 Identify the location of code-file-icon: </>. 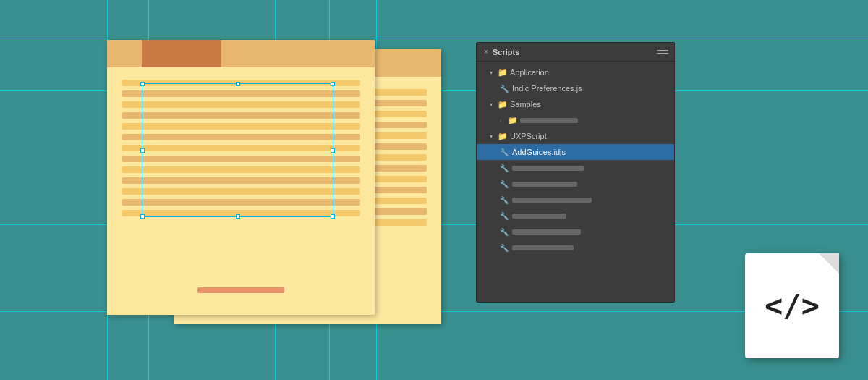
(792, 305).